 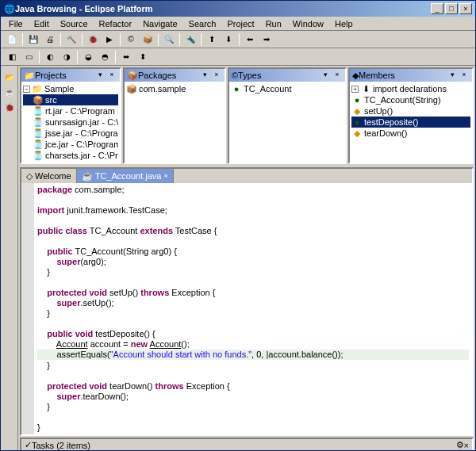 What do you see at coordinates (274, 24) in the screenshot?
I see `menu-run: Run` at bounding box center [274, 24].